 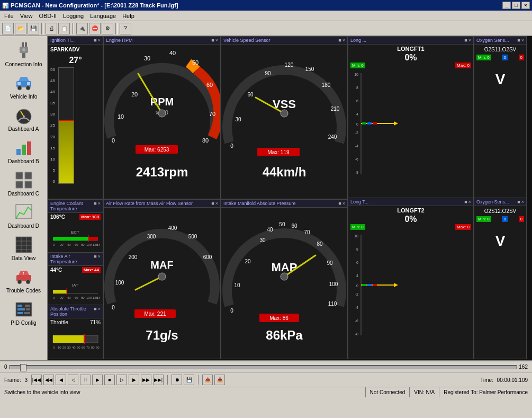 What do you see at coordinates (103, 16) in the screenshot?
I see `menu-language: Language` at bounding box center [103, 16].